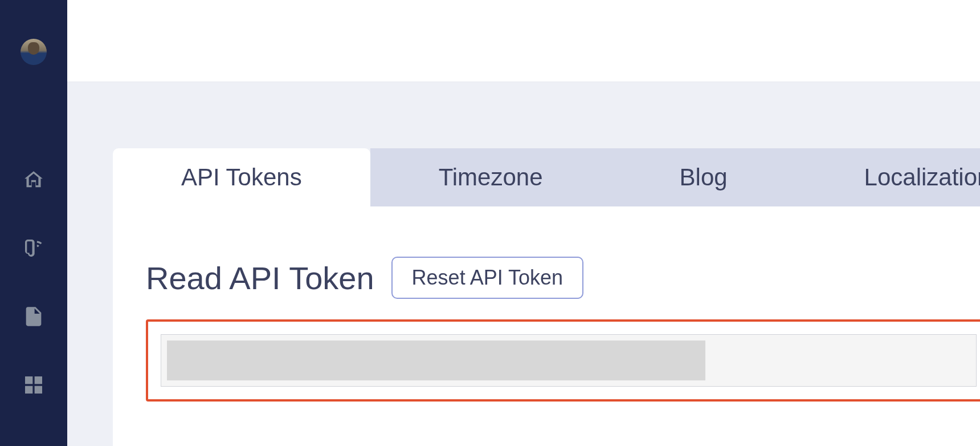 The width and height of the screenshot is (980, 446). What do you see at coordinates (34, 318) in the screenshot?
I see `sidebar-item-file` at bounding box center [34, 318].